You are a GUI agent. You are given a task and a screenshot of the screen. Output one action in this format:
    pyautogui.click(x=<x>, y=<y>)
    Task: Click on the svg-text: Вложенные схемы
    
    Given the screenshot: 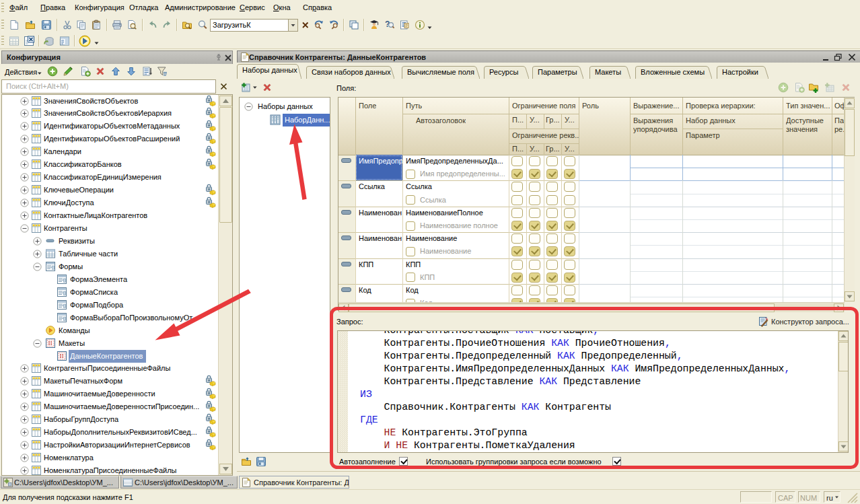 What is the action you would take?
    pyautogui.click(x=673, y=72)
    